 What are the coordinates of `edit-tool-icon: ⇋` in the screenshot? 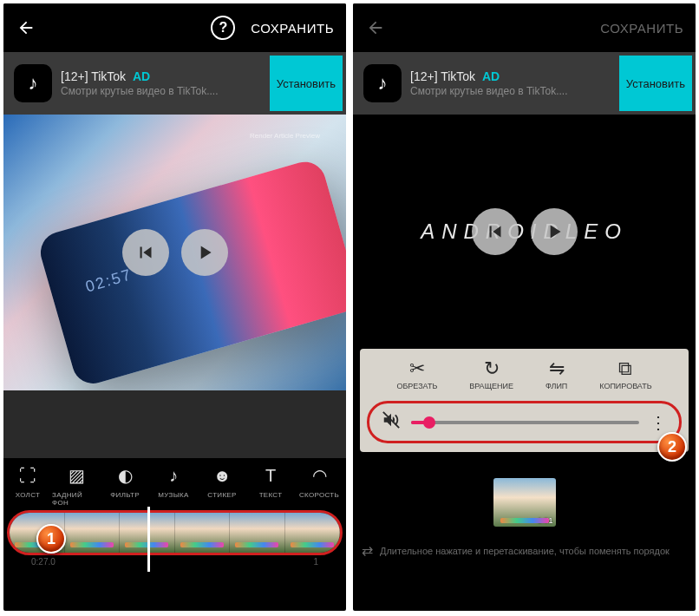 It's located at (557, 369).